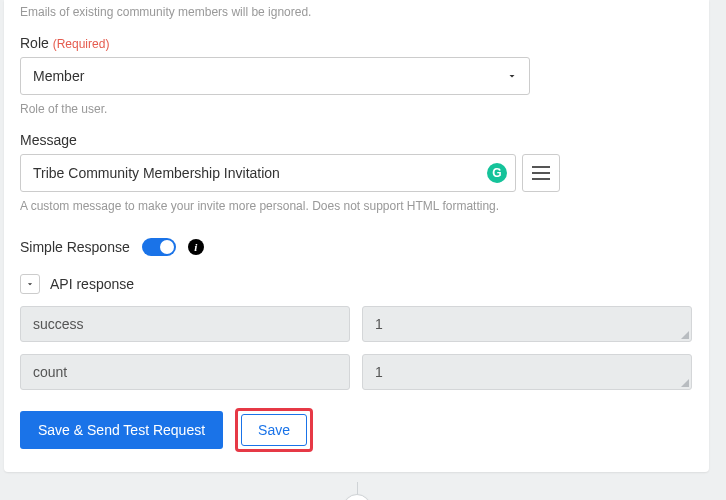  Describe the element at coordinates (58, 324) in the screenshot. I see `kv-key-text: success` at that location.